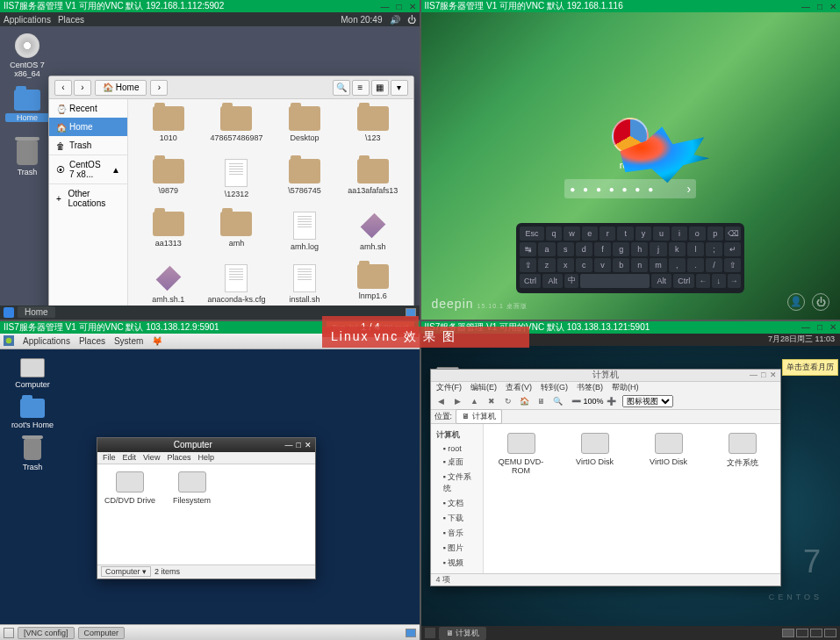  What do you see at coordinates (614, 281) in the screenshot?
I see `key-space` at bounding box center [614, 281].